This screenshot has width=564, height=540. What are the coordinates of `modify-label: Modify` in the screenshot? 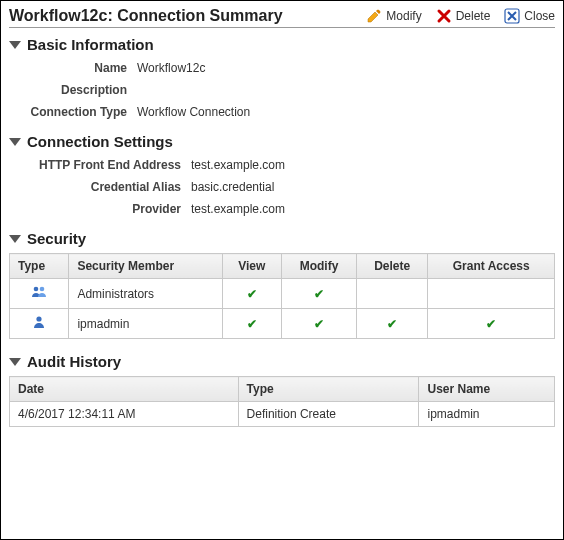 It's located at (404, 16).